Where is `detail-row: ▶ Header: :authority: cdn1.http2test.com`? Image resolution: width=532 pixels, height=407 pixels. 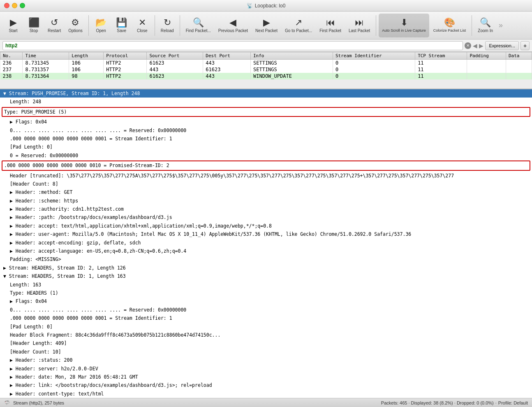
detail-row: ▶ Header: :authority: cdn1.http2test.com is located at coordinates (266, 209).